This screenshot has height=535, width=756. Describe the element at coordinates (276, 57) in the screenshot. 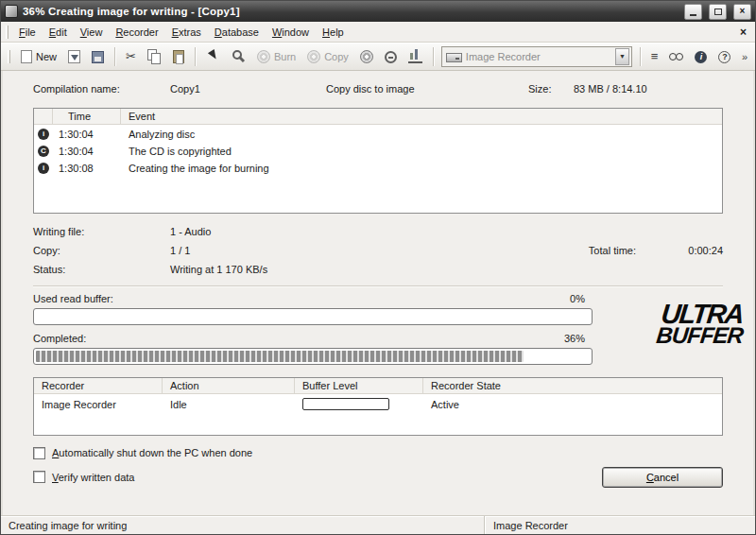

I see `burn-button: Burn` at that location.